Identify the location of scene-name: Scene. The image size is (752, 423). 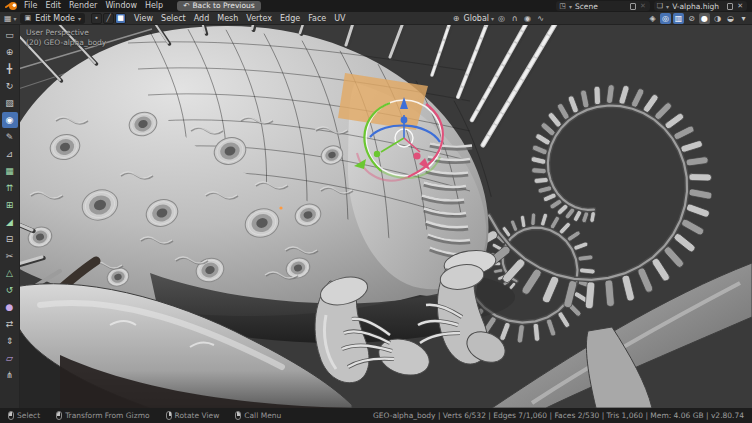
(601, 6).